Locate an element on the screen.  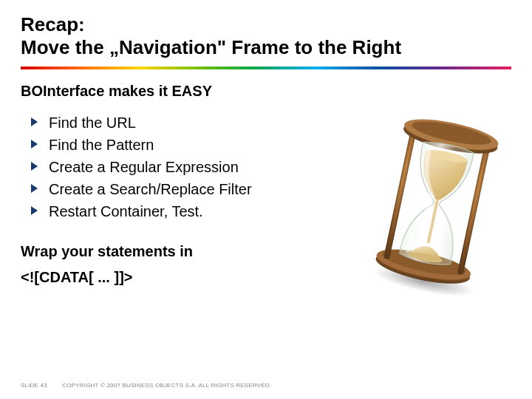
footer: SLIDE 43 COPYRIGHT © 2007 BUSINESS OBJEC… is located at coordinates (146, 386).